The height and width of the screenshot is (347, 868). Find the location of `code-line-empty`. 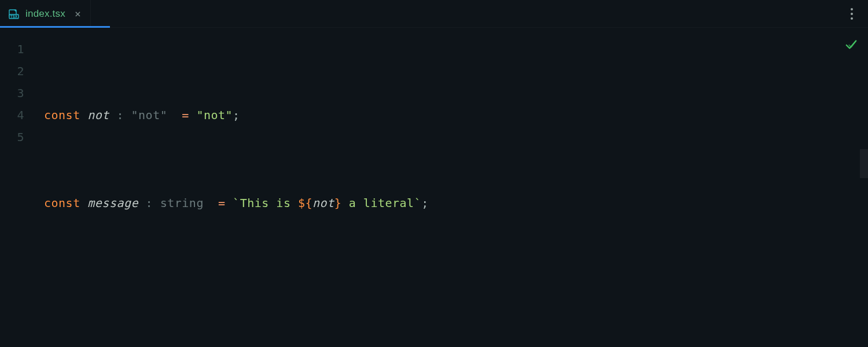

code-line-empty is located at coordinates (456, 291).